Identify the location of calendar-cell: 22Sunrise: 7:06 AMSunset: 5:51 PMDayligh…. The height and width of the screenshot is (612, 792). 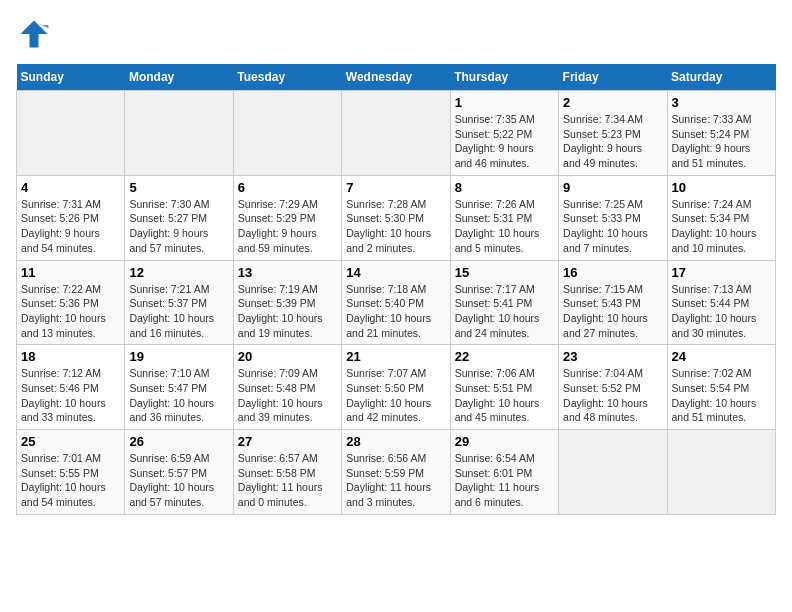
(504, 388).